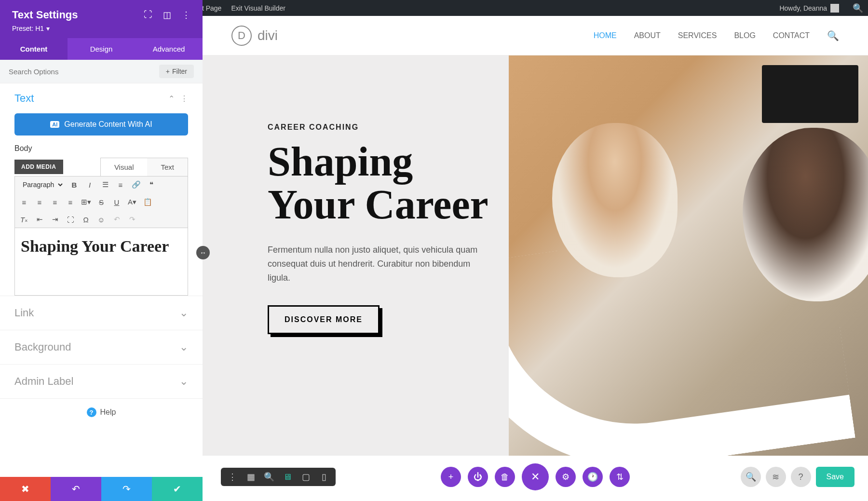  Describe the element at coordinates (101, 347) in the screenshot. I see `background-section: Background⌄` at that location.